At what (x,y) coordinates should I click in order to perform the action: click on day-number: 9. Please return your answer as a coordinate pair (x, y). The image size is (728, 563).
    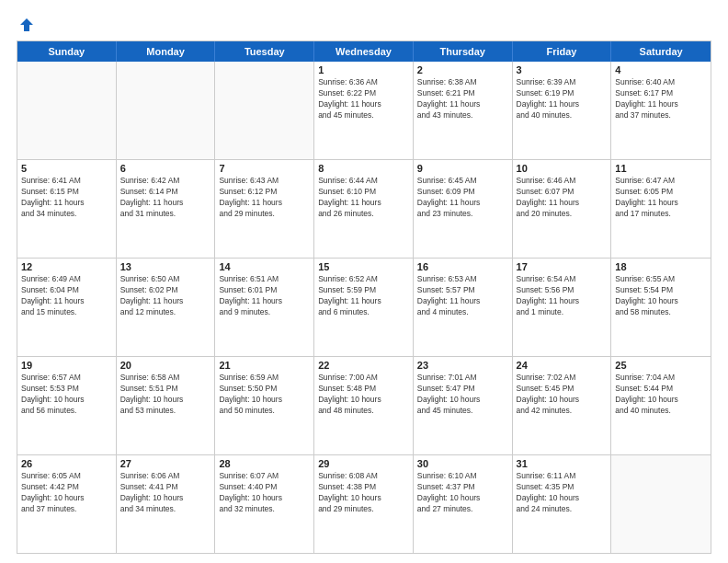
    Looking at the image, I should click on (463, 168).